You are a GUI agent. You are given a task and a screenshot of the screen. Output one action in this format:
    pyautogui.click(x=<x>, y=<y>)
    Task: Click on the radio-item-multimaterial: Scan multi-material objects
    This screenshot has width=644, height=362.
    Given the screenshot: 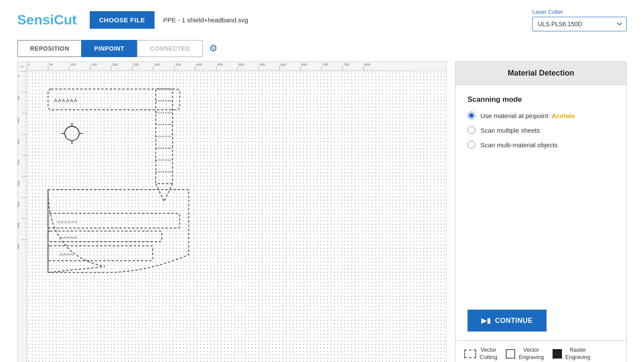 What is the action you would take?
    pyautogui.click(x=541, y=145)
    